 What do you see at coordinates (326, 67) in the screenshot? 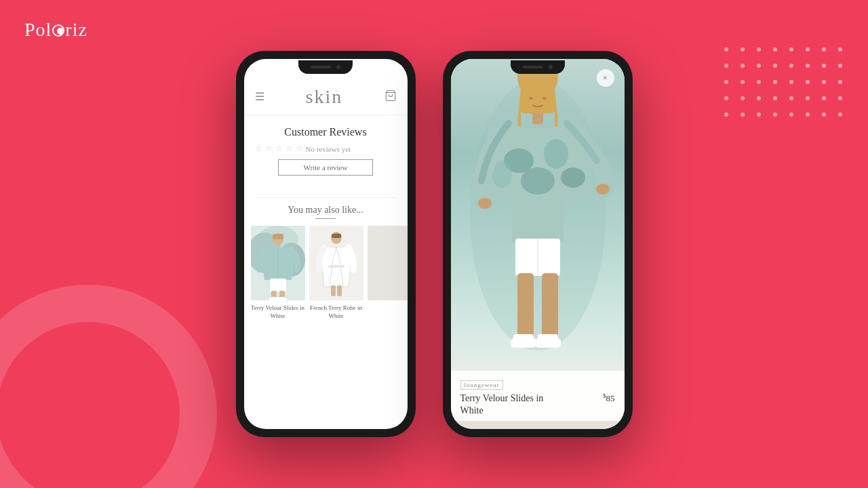
I see `phone-notch-left` at bounding box center [326, 67].